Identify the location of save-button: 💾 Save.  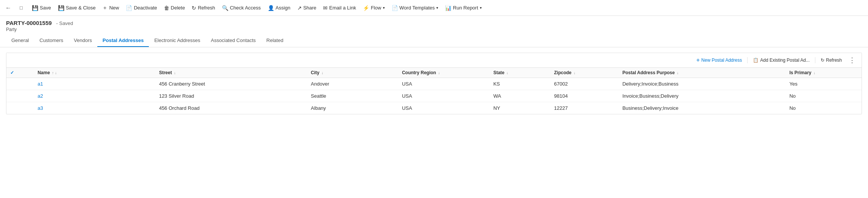
(42, 8).